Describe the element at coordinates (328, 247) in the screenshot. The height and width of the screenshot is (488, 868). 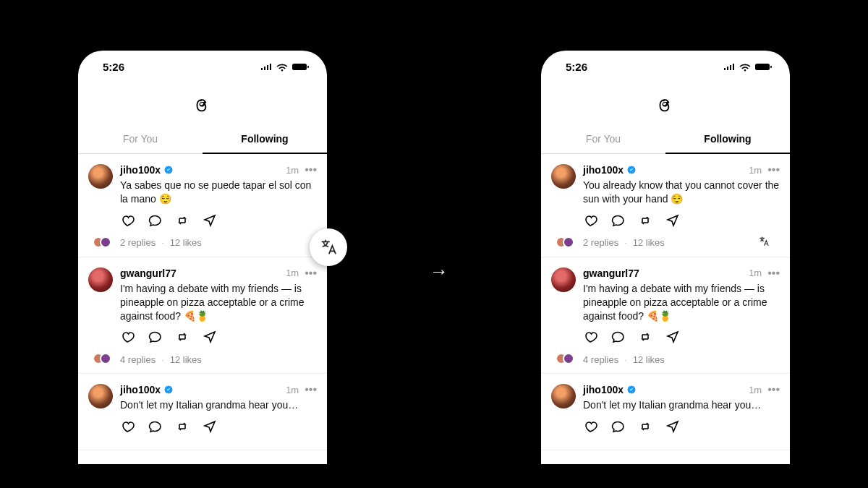
I see `translate-button` at that location.